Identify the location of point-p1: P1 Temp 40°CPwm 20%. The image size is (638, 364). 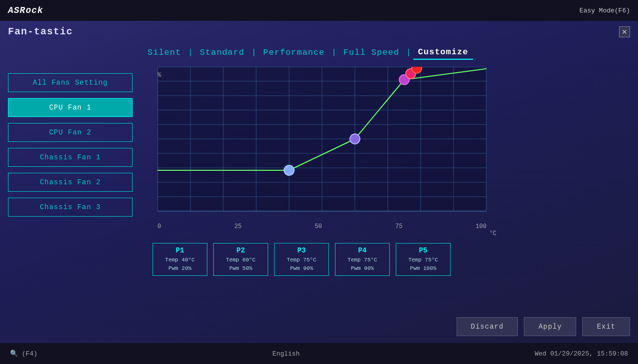
(180, 259).